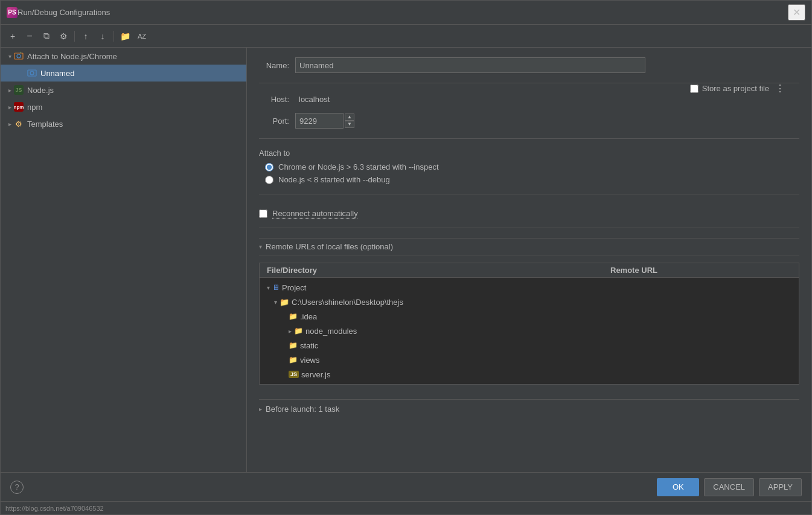  I want to click on file-row-static: 📁 static, so click(529, 345).